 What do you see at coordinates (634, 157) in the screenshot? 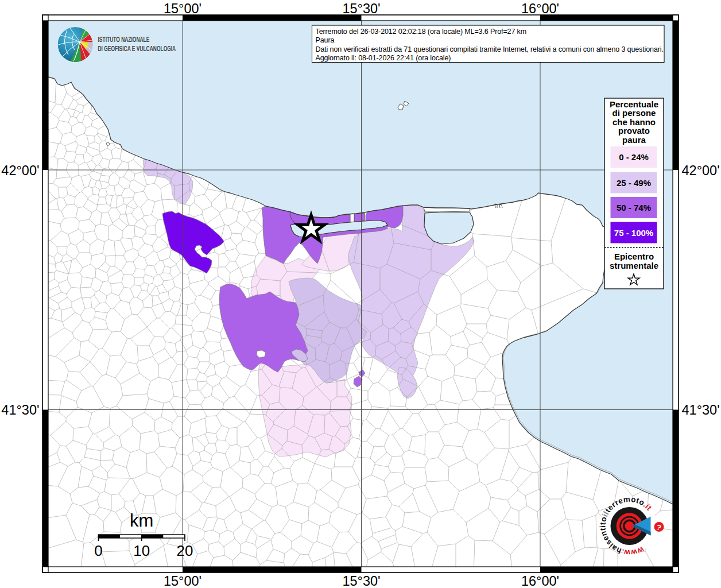
I see `svg-text: 0 - 24%` at bounding box center [634, 157].